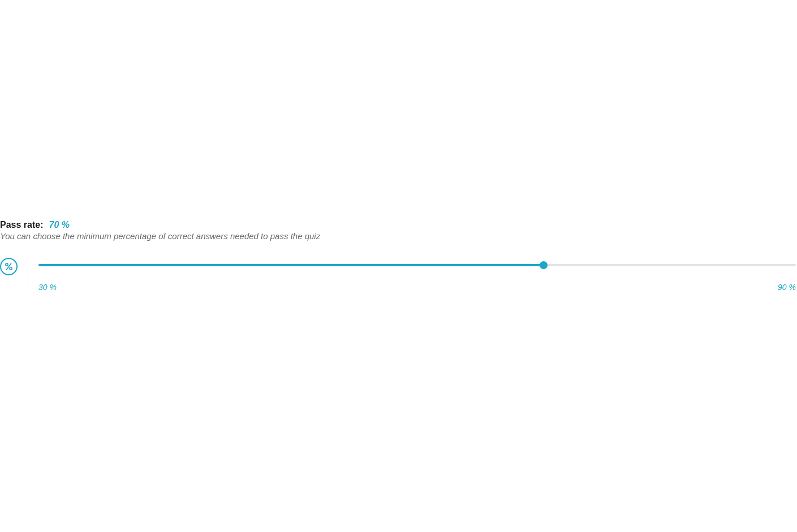 The image size is (797, 532). I want to click on slider-thumb, so click(544, 265).